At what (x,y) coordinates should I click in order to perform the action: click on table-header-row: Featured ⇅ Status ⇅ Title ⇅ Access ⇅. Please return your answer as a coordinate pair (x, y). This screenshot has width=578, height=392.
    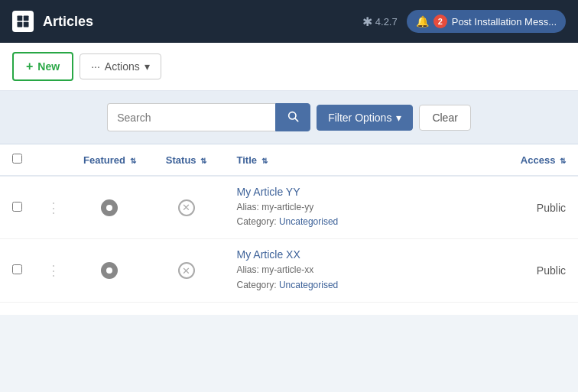
    Looking at the image, I should click on (289, 160).